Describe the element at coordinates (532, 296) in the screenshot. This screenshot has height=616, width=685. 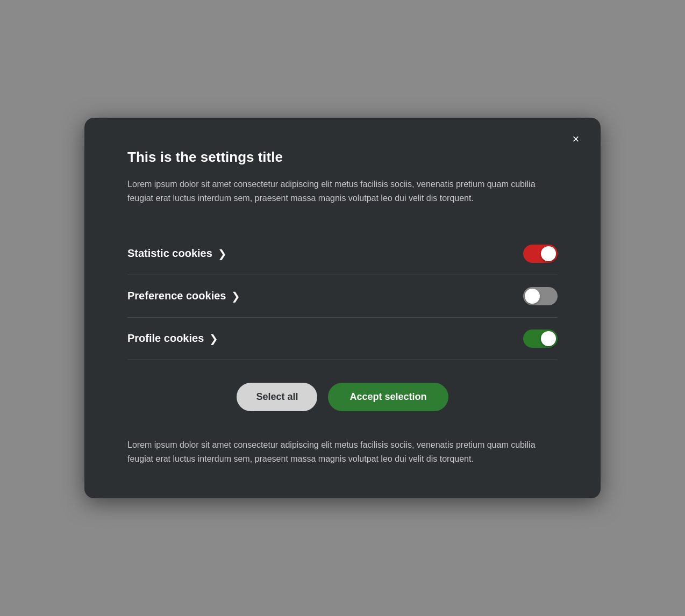
I see `preference-toggle-thumb` at that location.